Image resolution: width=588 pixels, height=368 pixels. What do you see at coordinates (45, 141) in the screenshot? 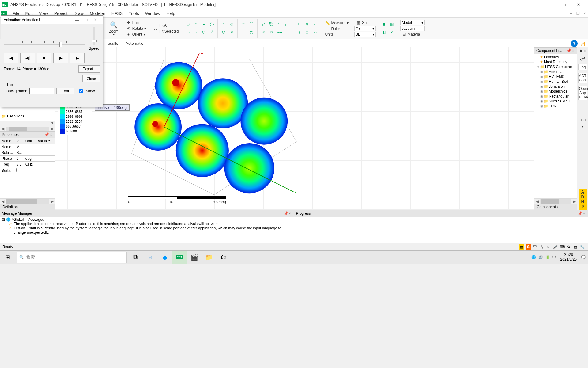
I see `col-eval: Evaluate...` at bounding box center [45, 141].